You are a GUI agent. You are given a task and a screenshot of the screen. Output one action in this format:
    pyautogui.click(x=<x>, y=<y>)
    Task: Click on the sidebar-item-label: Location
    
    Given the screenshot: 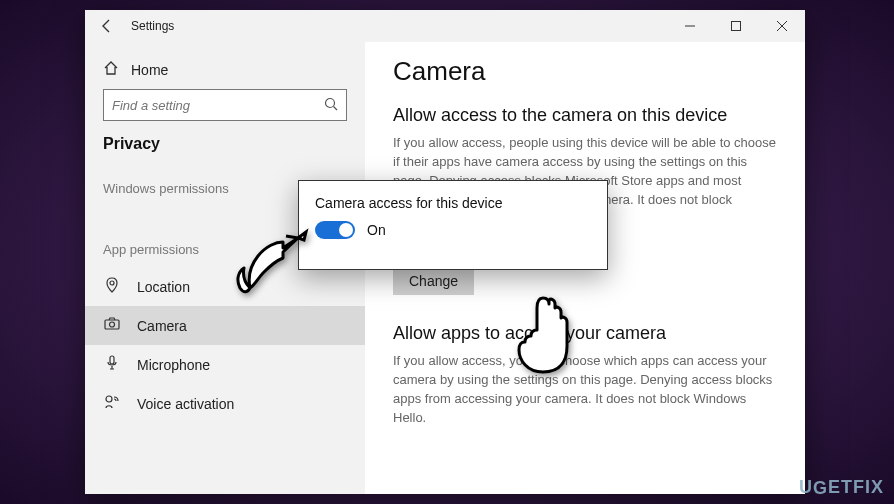 What is the action you would take?
    pyautogui.click(x=164, y=287)
    